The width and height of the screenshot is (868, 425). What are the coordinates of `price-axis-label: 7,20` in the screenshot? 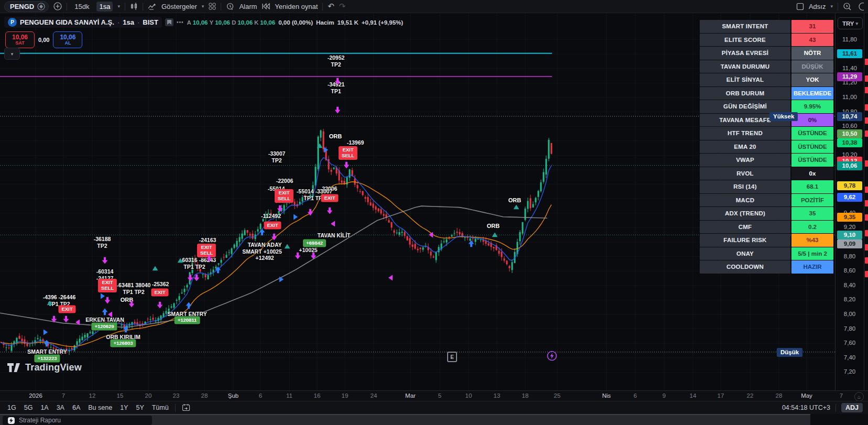 It's located at (850, 372).